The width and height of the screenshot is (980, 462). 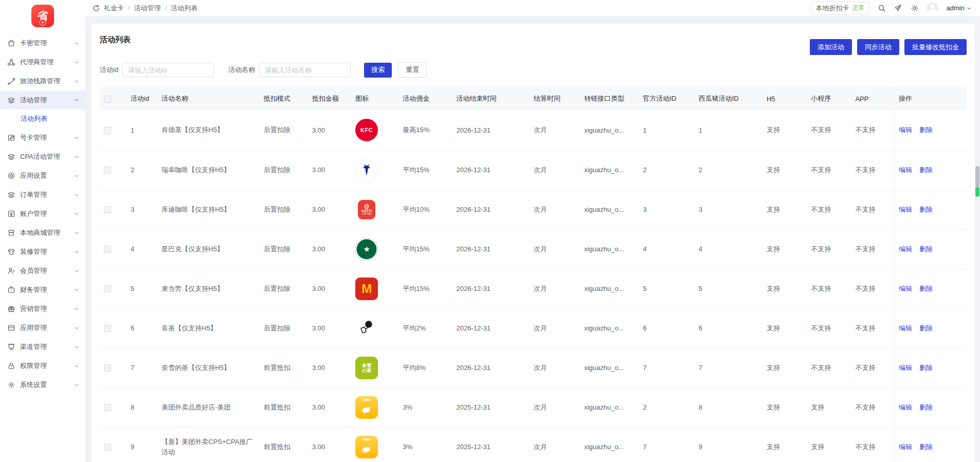 What do you see at coordinates (43, 270) in the screenshot?
I see `sidebar-item-会员管理: 会员管理` at bounding box center [43, 270].